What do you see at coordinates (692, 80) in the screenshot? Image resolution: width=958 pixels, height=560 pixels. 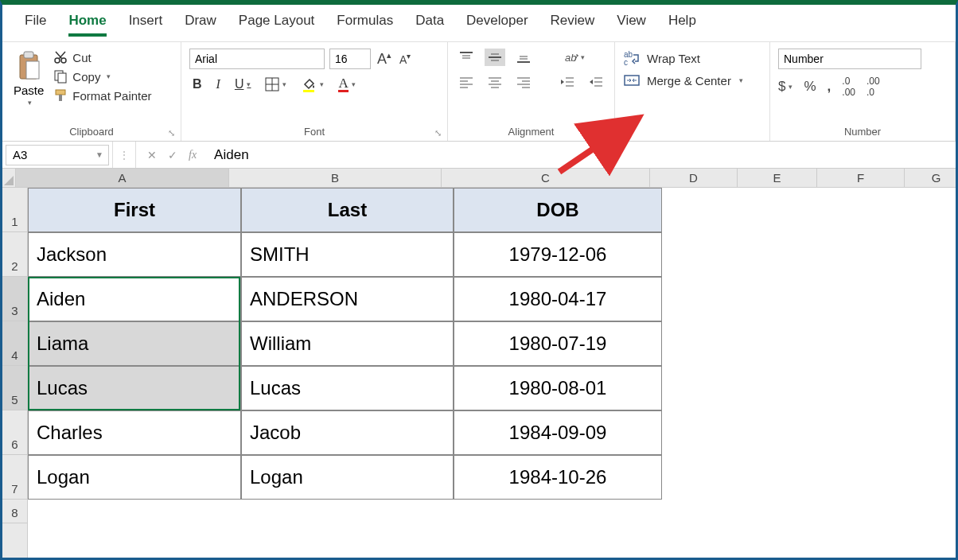 I see `merge-center-button: Merge & Center ▾` at bounding box center [692, 80].